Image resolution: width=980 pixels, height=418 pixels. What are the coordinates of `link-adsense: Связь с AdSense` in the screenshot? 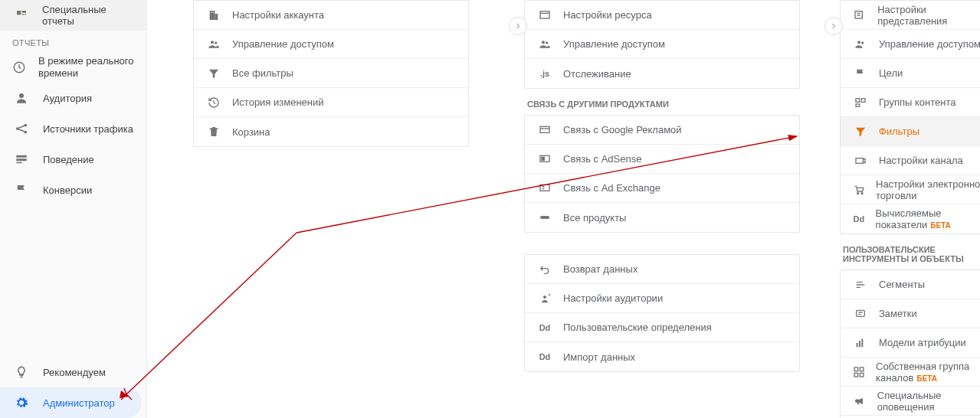 It's located at (662, 159).